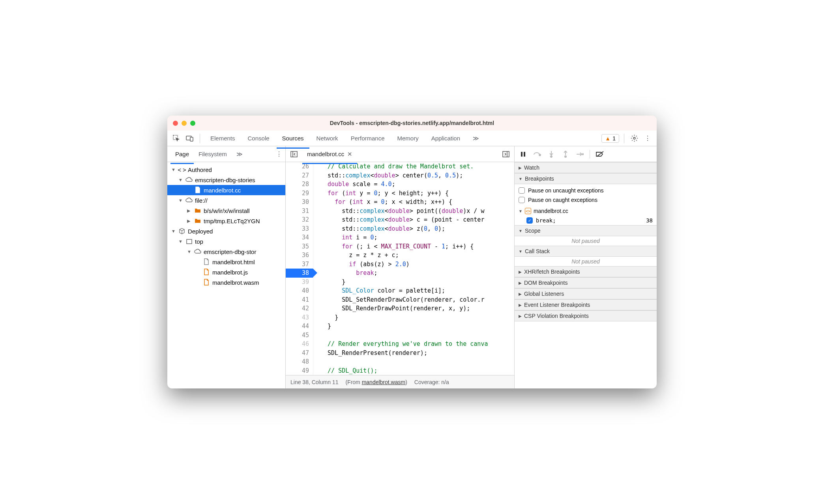  I want to click on cube-icon, so click(182, 231).